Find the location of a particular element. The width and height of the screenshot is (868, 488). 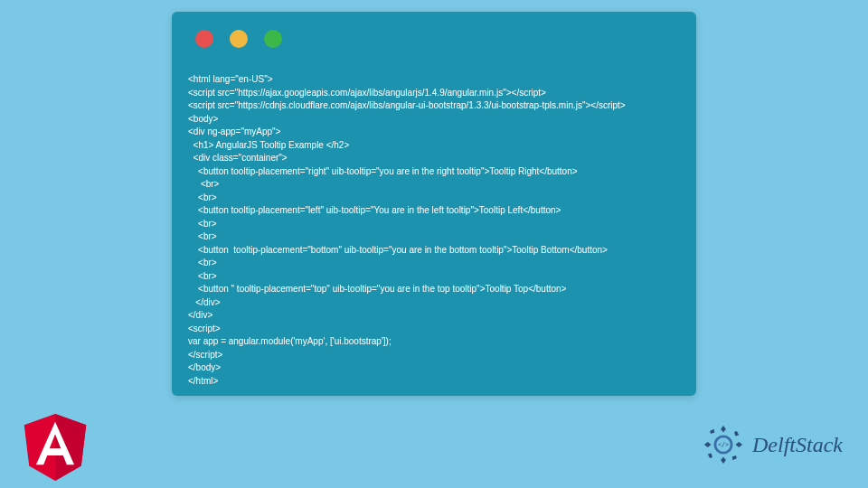

angular-logo-icon is located at coordinates (55, 447).